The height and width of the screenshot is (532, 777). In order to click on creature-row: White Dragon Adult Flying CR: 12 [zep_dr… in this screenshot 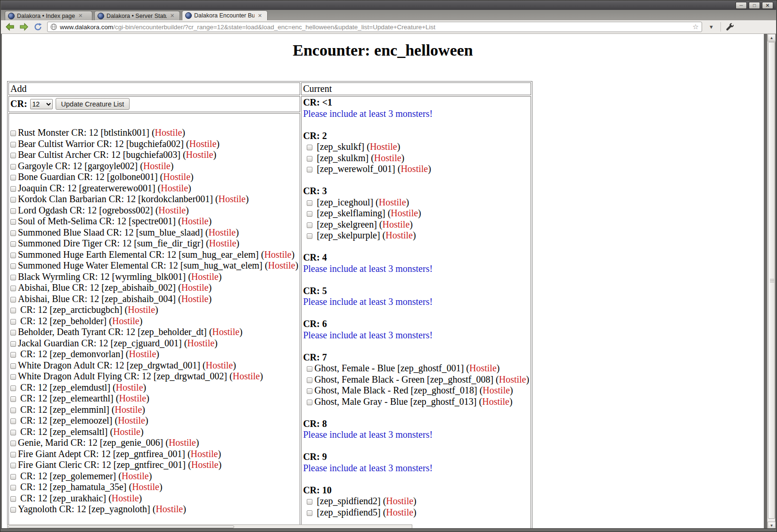, I will do `click(155, 376)`.